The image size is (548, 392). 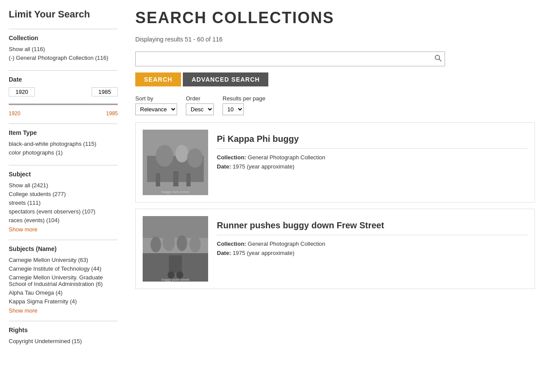 What do you see at coordinates (233, 109) in the screenshot?
I see `results-per-page-select: 10 20 50` at bounding box center [233, 109].